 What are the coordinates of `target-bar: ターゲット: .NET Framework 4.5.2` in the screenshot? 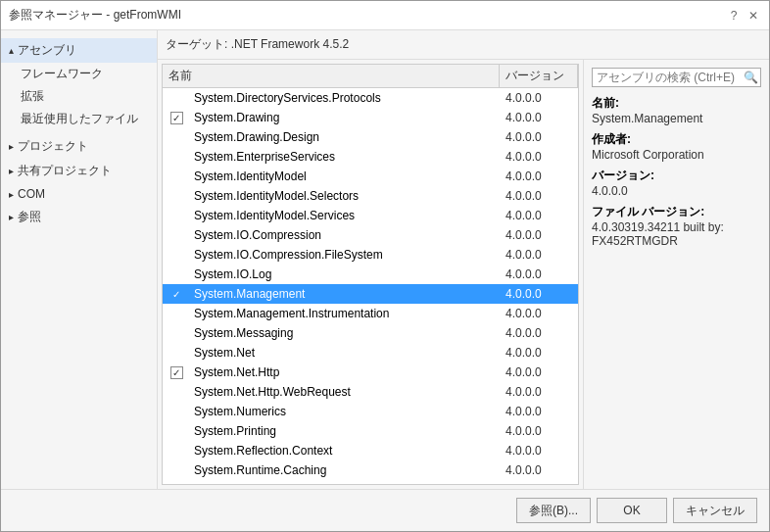 It's located at (463, 45).